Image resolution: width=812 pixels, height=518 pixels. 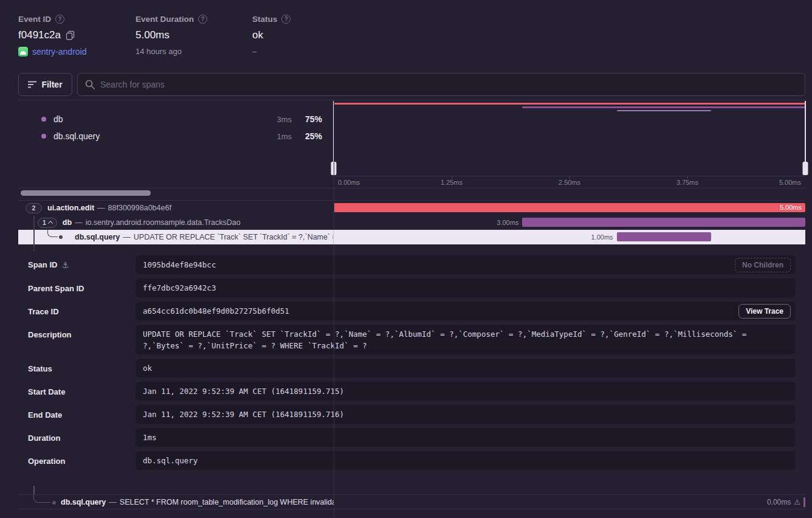 What do you see at coordinates (46, 392) in the screenshot?
I see `detail-label: Start Date` at bounding box center [46, 392].